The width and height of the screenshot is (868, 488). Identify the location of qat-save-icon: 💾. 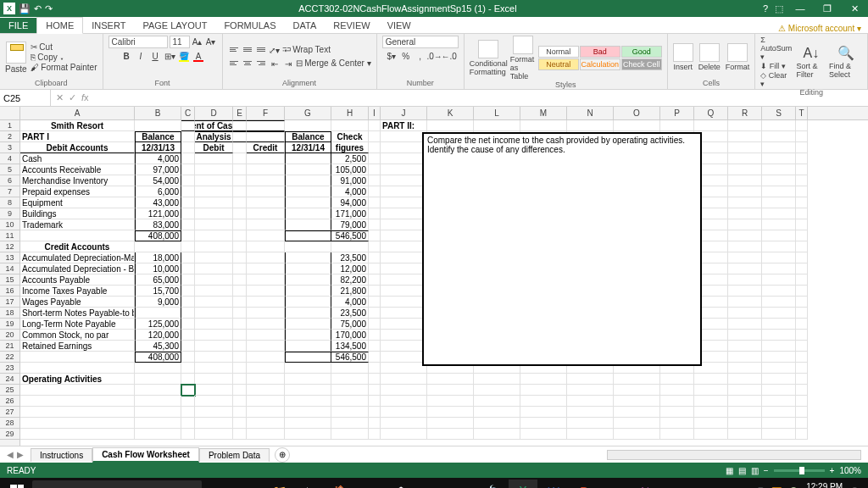
(25, 8).